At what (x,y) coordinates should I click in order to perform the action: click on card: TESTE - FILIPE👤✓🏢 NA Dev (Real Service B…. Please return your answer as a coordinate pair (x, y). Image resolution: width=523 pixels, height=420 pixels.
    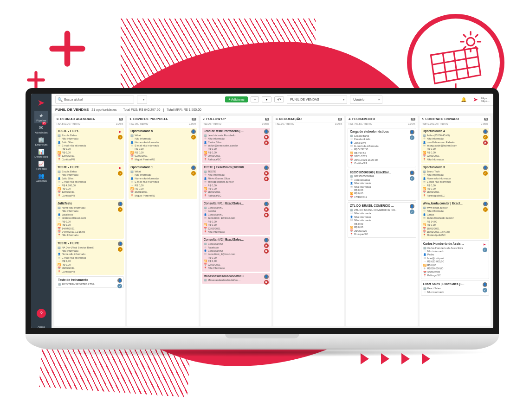
    Looking at the image, I should click on (90, 258).